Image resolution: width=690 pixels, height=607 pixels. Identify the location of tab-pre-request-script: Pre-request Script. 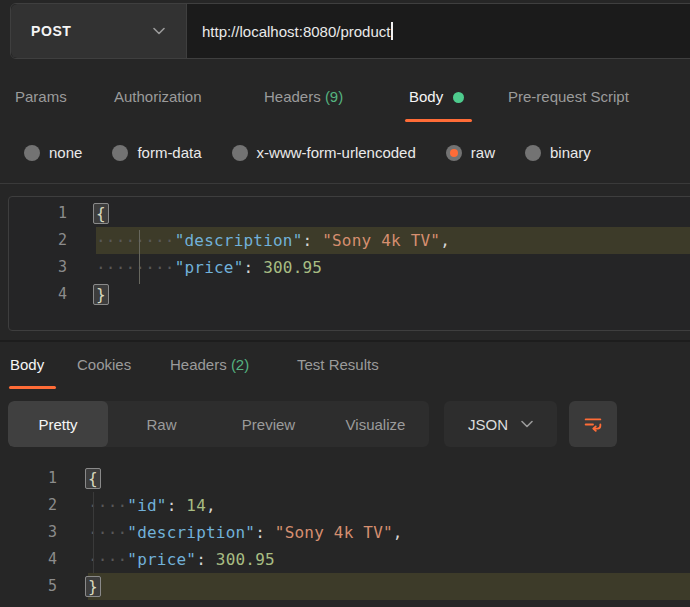
(568, 96).